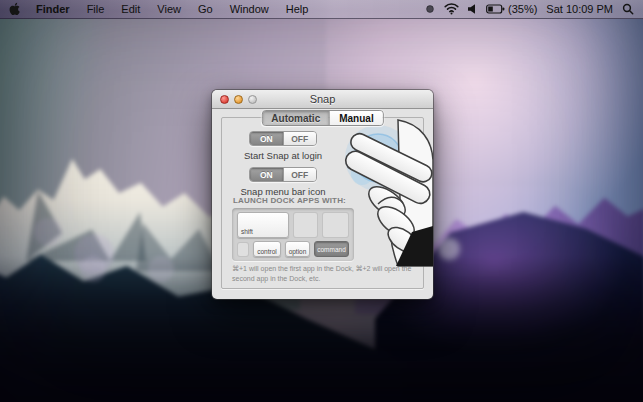 Image resolution: width=643 pixels, height=402 pixels. What do you see at coordinates (263, 225) in the screenshot?
I see `shift-key: shift` at bounding box center [263, 225].